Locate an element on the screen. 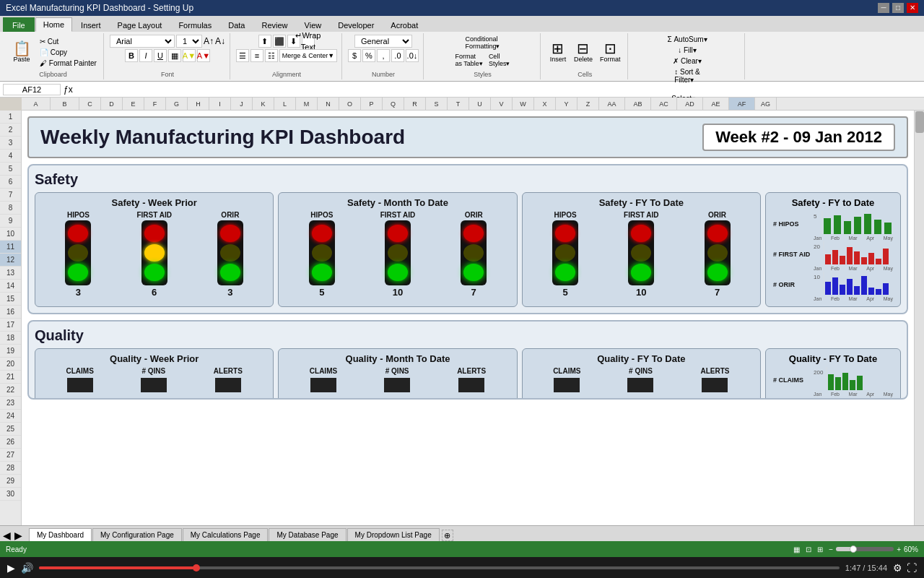  wrap-text-button: ↵Wrap Text is located at coordinates (308, 41).